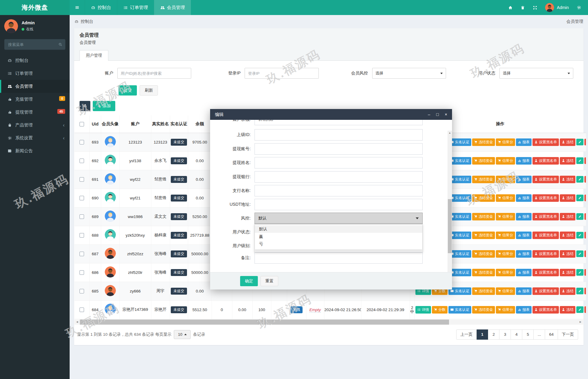 This screenshot has height=379, width=588. What do you see at coordinates (339, 229) in the screenshot?
I see `dropdown-option: 默认` at bounding box center [339, 229].